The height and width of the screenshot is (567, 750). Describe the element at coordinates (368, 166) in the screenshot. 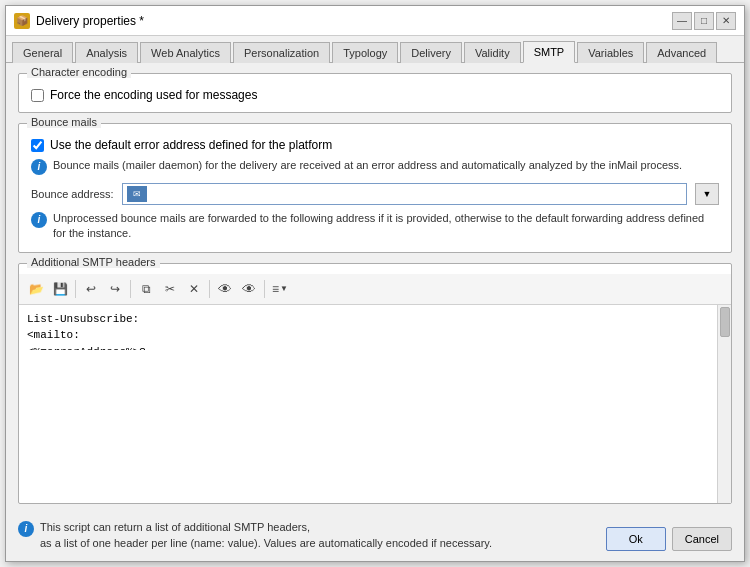

I see `bounce-info-text: Bounce mails (mailer daemon) for the del…` at that location.